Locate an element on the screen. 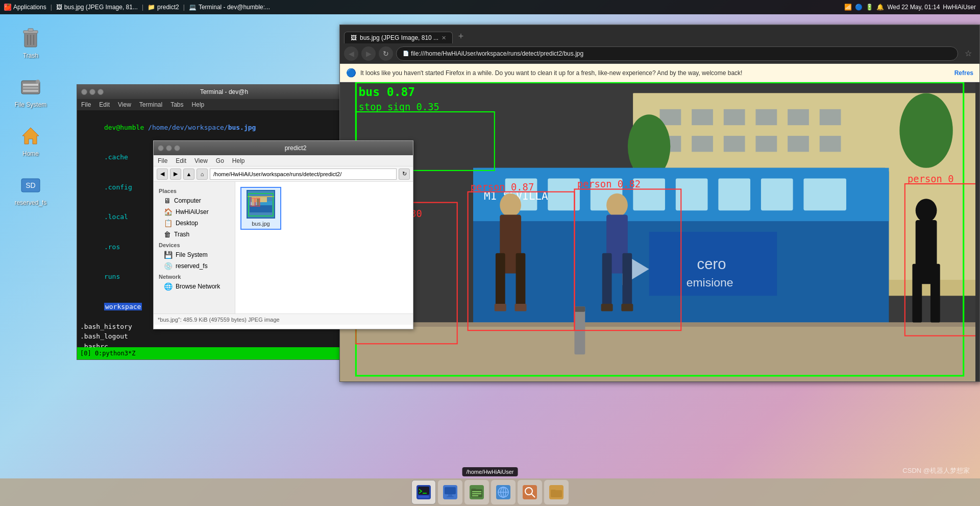 Image resolution: width=980 pixels, height=506 pixels. terminal-prompt-line: dev@humble /home/dev/workspace/bus.jpg is located at coordinates (212, 128).